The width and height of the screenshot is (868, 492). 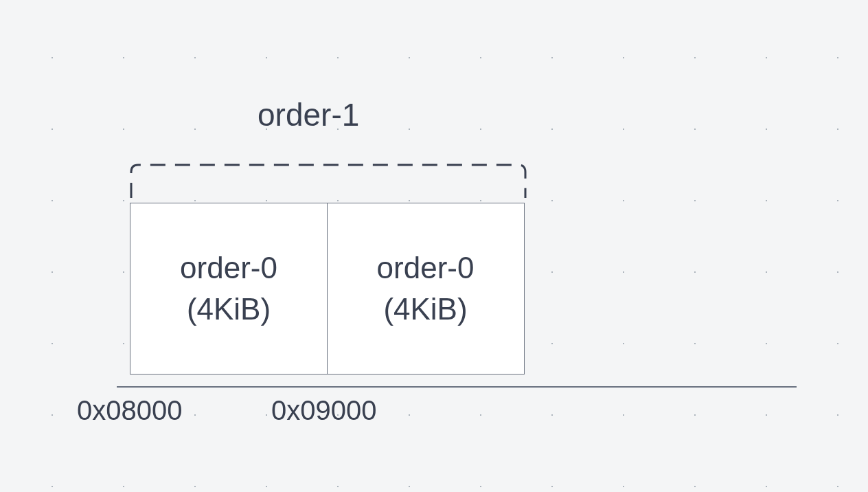 I want to click on order1-group-label: order-1, so click(x=308, y=115).